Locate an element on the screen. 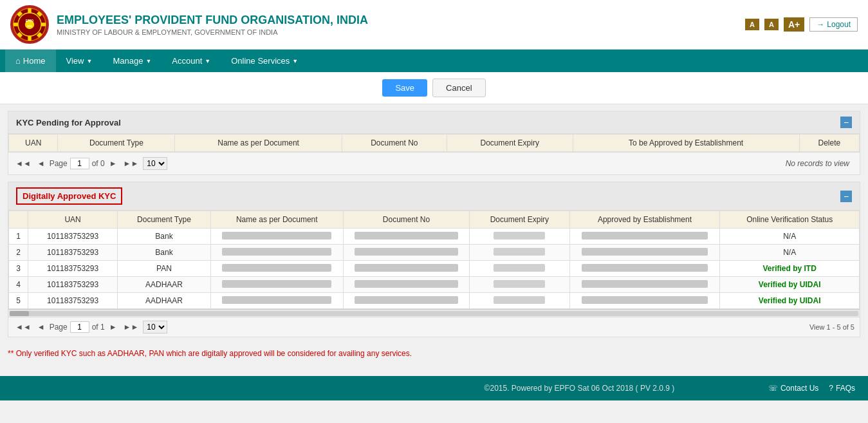 Image resolution: width=868 pixels, height=423 pixels. kyc-approved-collapse-button: − is located at coordinates (846, 196).